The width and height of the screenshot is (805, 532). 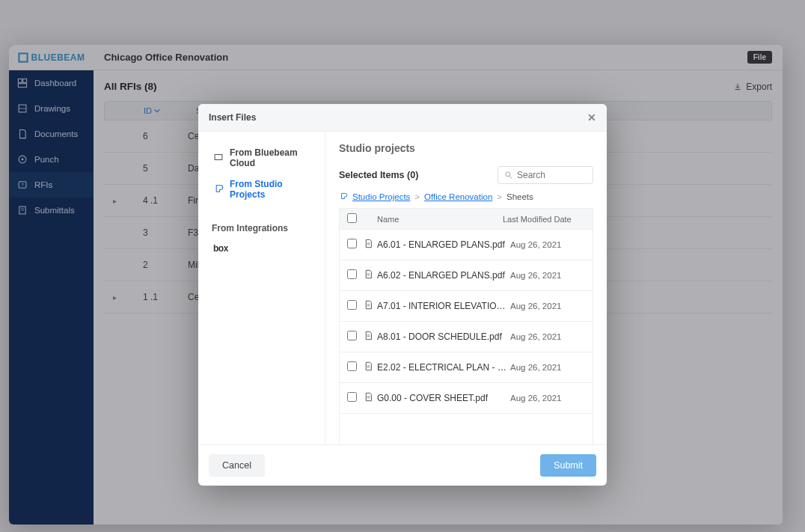 What do you see at coordinates (444, 245) in the screenshot?
I see `file-name: A6.01 - ENLARGED PLANS.pdf` at bounding box center [444, 245].